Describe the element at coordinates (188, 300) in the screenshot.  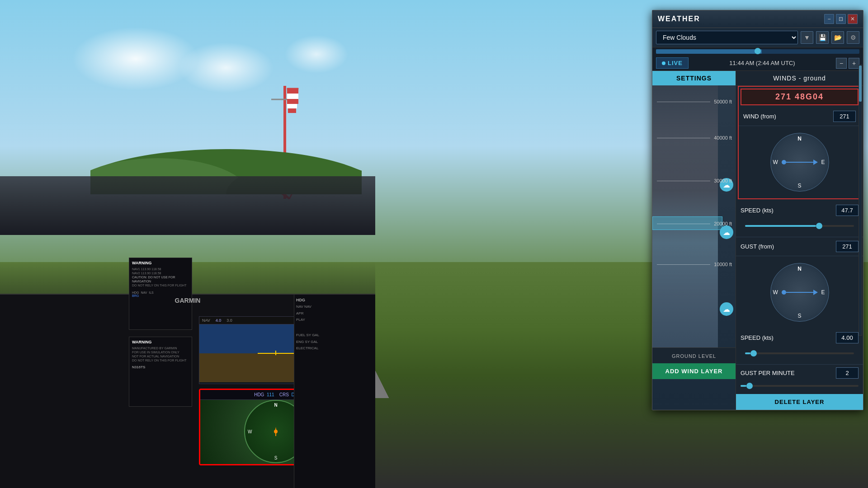
I see `garmin-label: GARMIN` at that location.